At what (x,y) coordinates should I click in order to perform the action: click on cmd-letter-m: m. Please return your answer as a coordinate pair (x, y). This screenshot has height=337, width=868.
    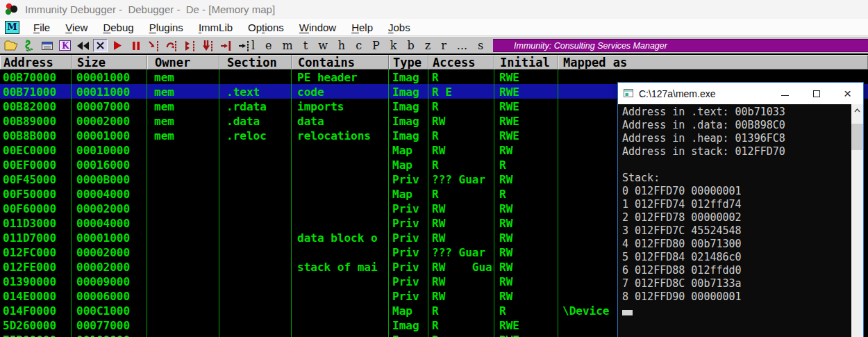
    Looking at the image, I should click on (287, 46).